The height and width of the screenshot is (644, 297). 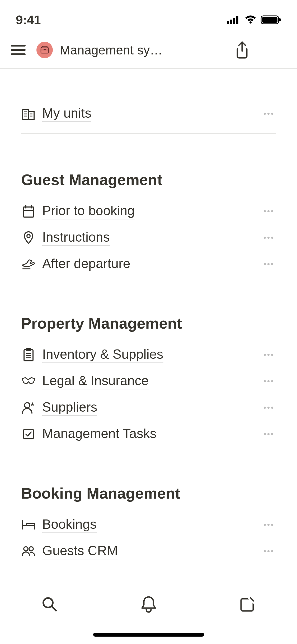 I want to click on clipboard-icon, so click(x=29, y=355).